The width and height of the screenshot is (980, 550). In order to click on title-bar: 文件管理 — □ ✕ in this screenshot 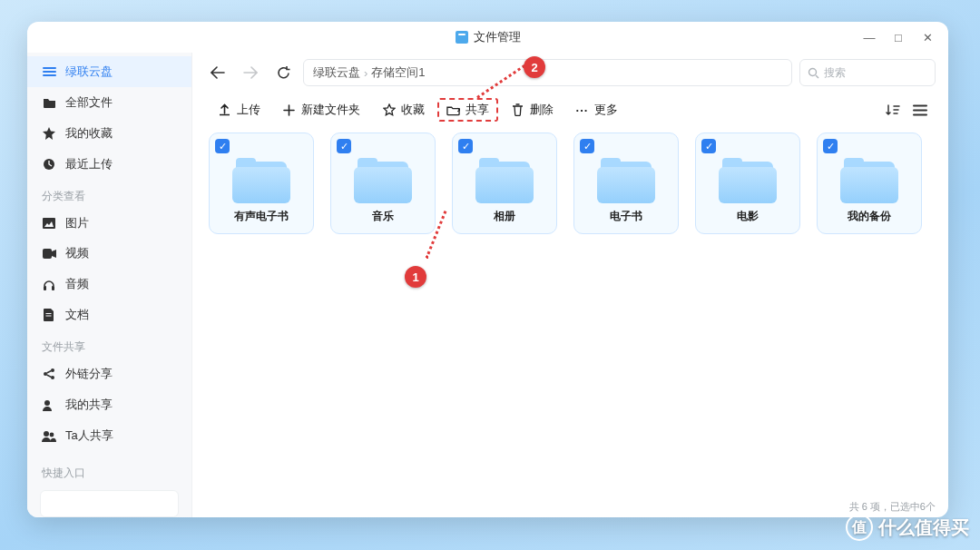, I will do `click(488, 37)`.